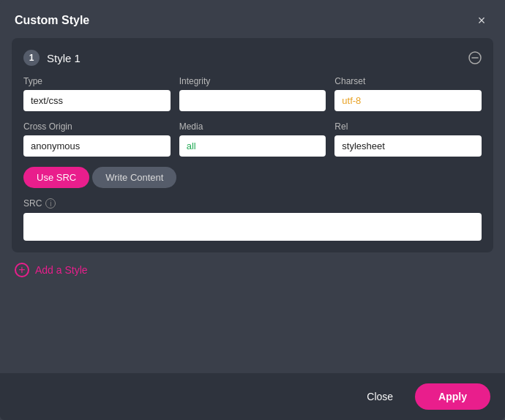  What do you see at coordinates (408, 127) in the screenshot?
I see `rel-label: Rel` at bounding box center [408, 127].